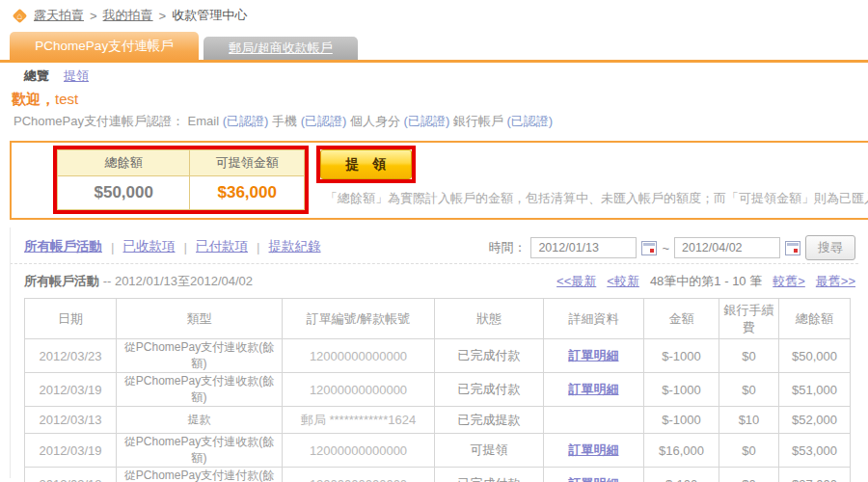 The image size is (868, 482). What do you see at coordinates (129, 15) in the screenshot?
I see `breadcrumb: ⌂ 露天拍賣 > 我的拍賣 > 收款管理中心` at bounding box center [129, 15].